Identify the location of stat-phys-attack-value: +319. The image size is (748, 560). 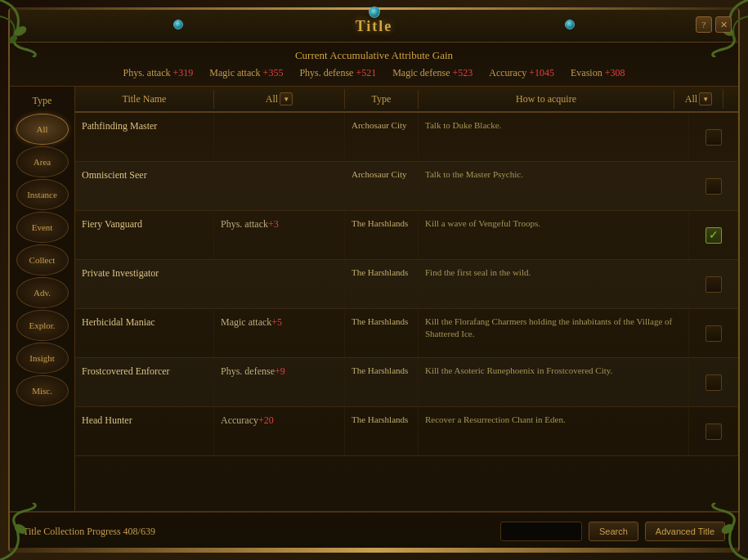
(183, 73).